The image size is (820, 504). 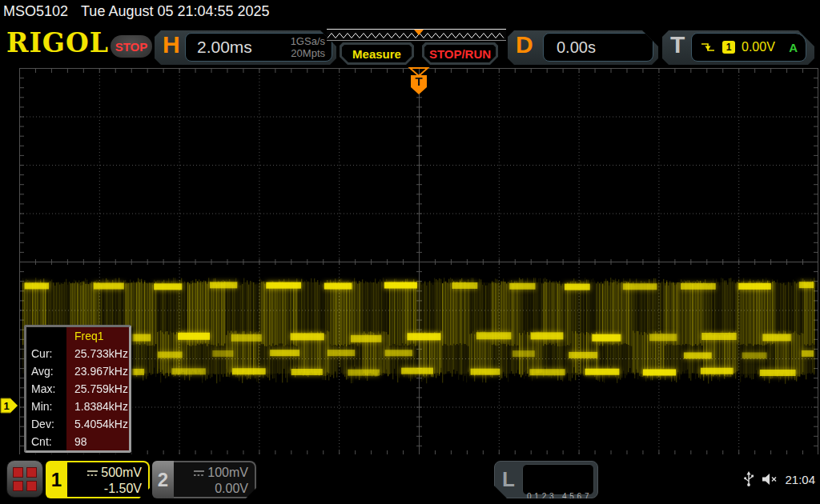 I want to click on measurement-row-value: 23.967kHz, so click(x=98, y=371).